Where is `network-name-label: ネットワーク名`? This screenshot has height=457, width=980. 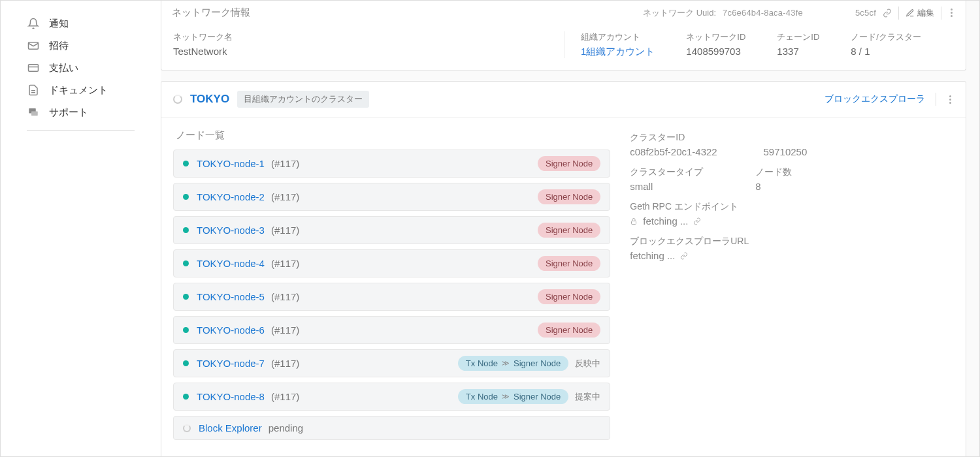
network-name-label: ネットワーク名 is located at coordinates (368, 37).